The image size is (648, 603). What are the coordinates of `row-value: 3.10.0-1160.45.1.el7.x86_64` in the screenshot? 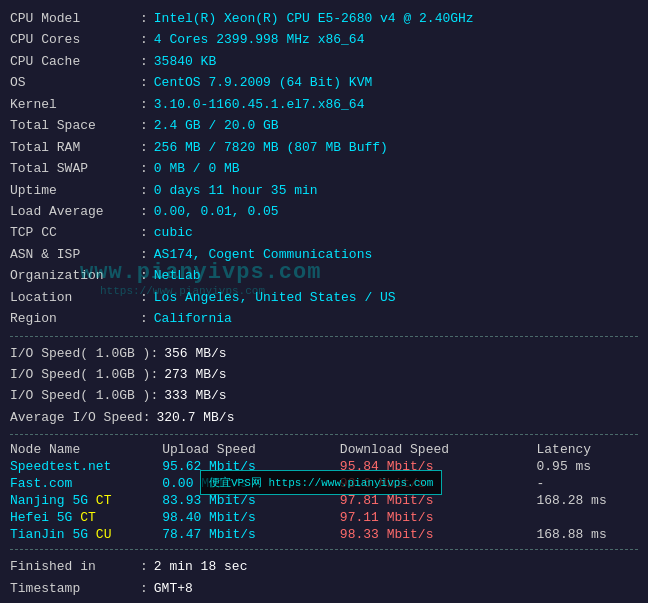 It's located at (260, 104).